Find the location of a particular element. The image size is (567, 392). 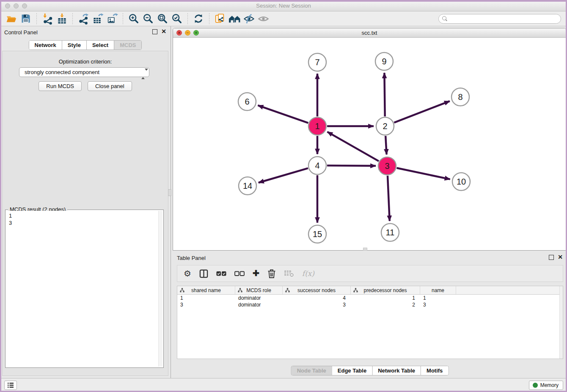

save-session-button is located at coordinates (26, 19).